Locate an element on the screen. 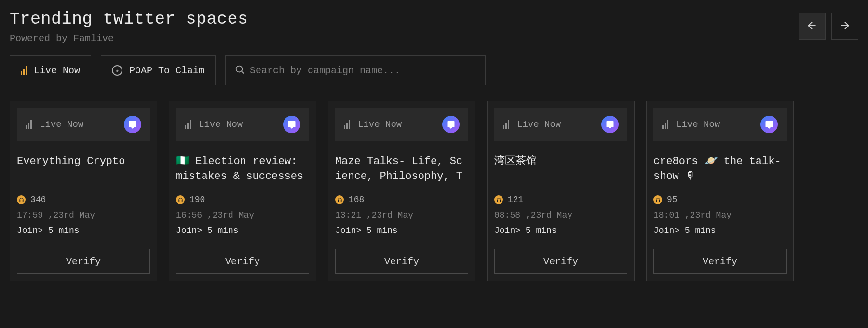 The height and width of the screenshot is (328, 868). arrow-right-icon is located at coordinates (845, 26).